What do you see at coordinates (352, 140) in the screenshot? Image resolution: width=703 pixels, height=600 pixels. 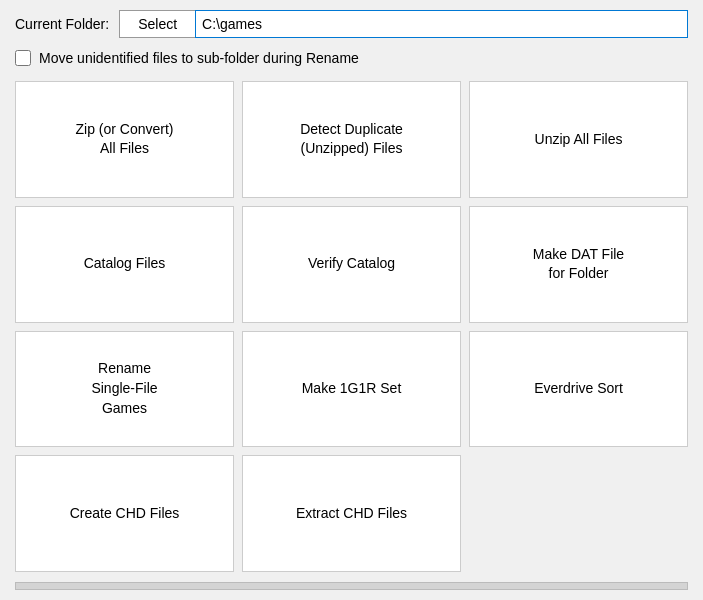 I see `detect-duplicate-button: Detect Duplicate(Unzipped) Files` at bounding box center [352, 140].